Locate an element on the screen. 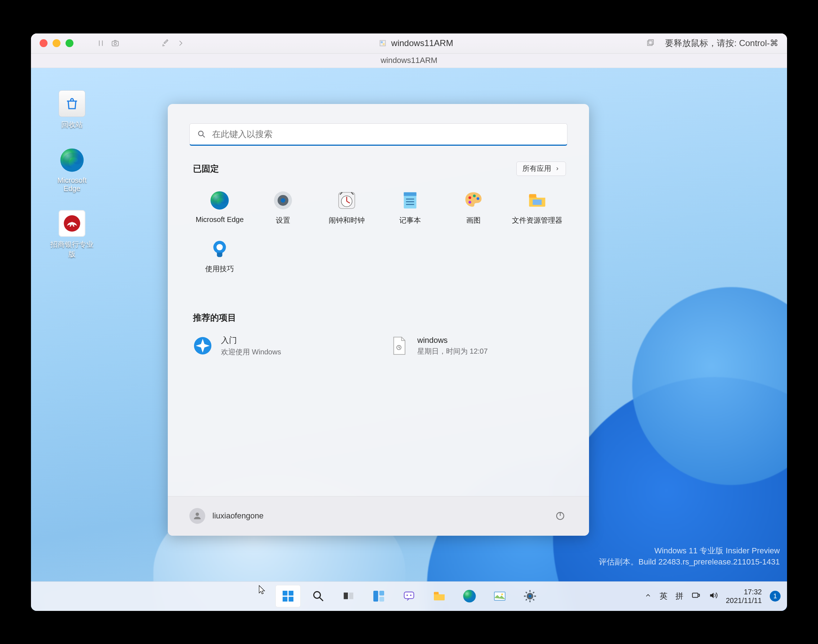  recommended-item-doc: windows 星期日，时间为 12:07 is located at coordinates (477, 346).